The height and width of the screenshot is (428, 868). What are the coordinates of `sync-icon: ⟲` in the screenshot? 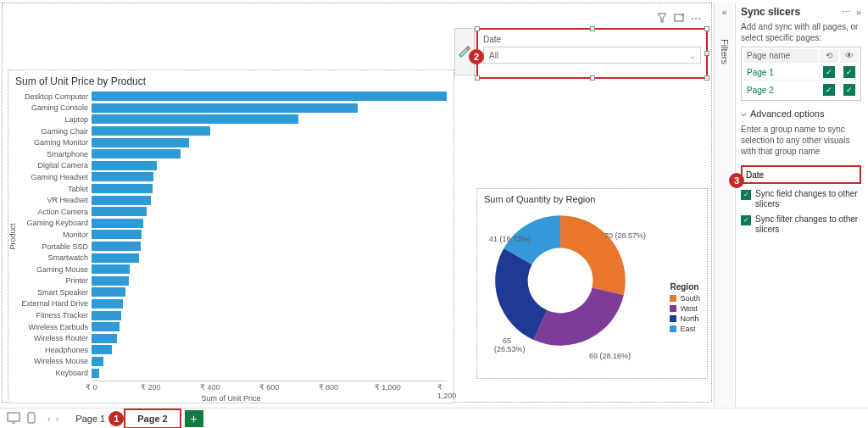 It's located at (829, 56).